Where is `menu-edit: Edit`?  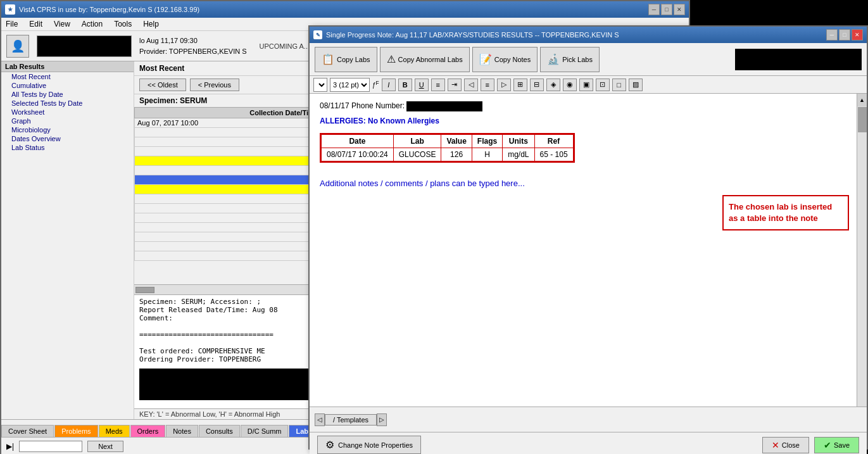 menu-edit: Edit is located at coordinates (35, 24).